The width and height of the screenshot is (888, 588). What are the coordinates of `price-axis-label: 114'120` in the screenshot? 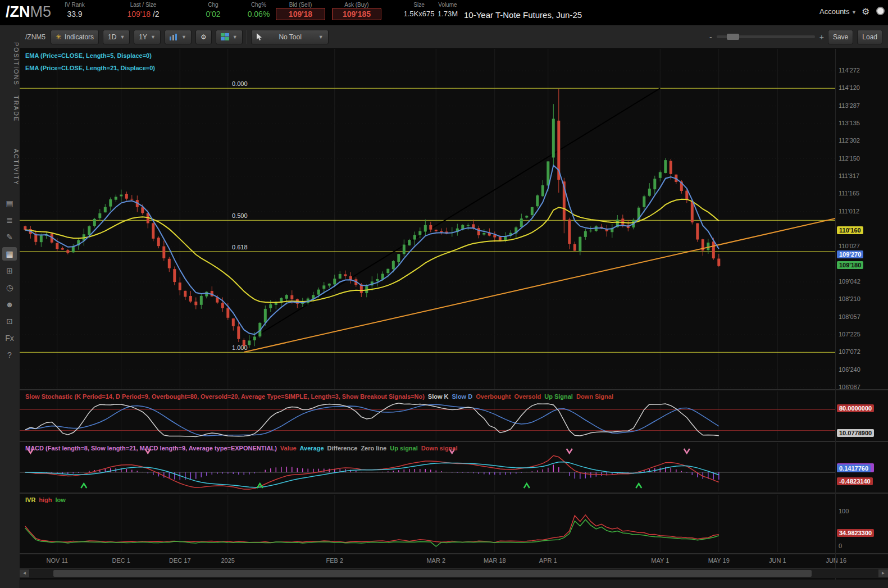 It's located at (849, 88).